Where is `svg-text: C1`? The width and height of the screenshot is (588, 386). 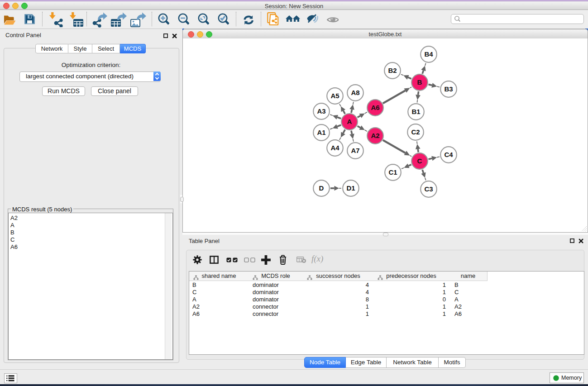 svg-text: C1 is located at coordinates (393, 172).